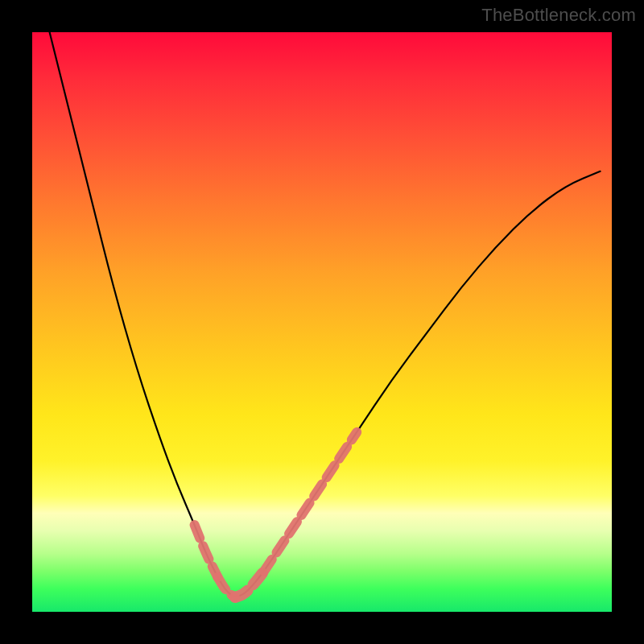 The width and height of the screenshot is (644, 644). I want to click on watermark-text: TheBottleneck.com, so click(559, 15).